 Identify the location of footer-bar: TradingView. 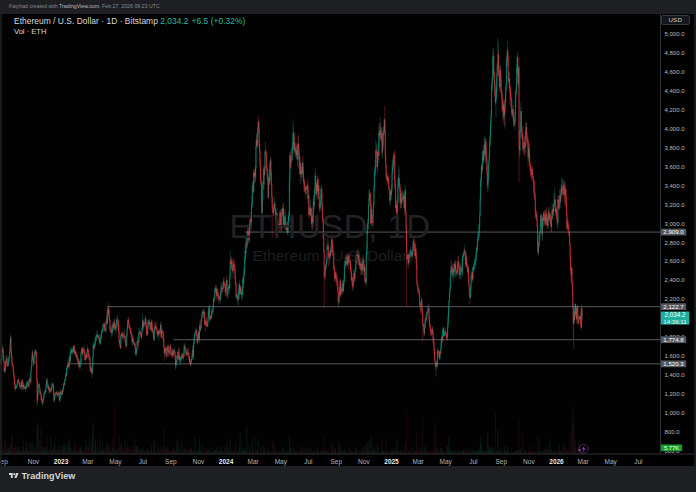
(348, 479).